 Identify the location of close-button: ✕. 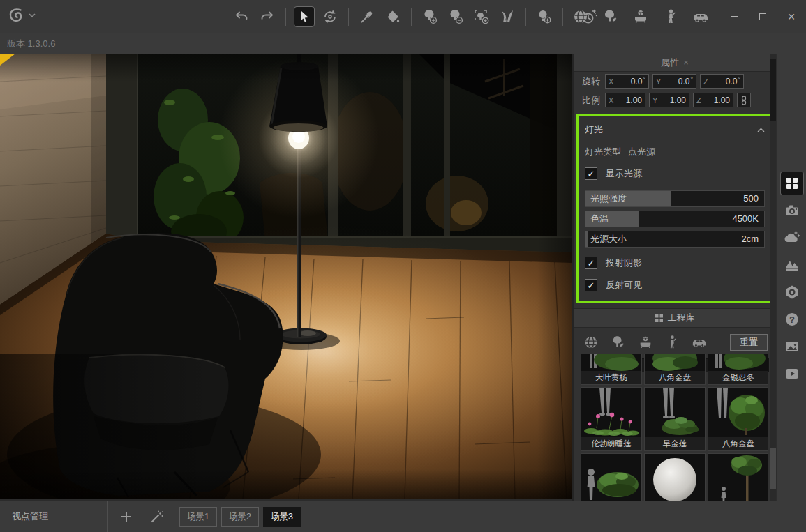
(791, 17).